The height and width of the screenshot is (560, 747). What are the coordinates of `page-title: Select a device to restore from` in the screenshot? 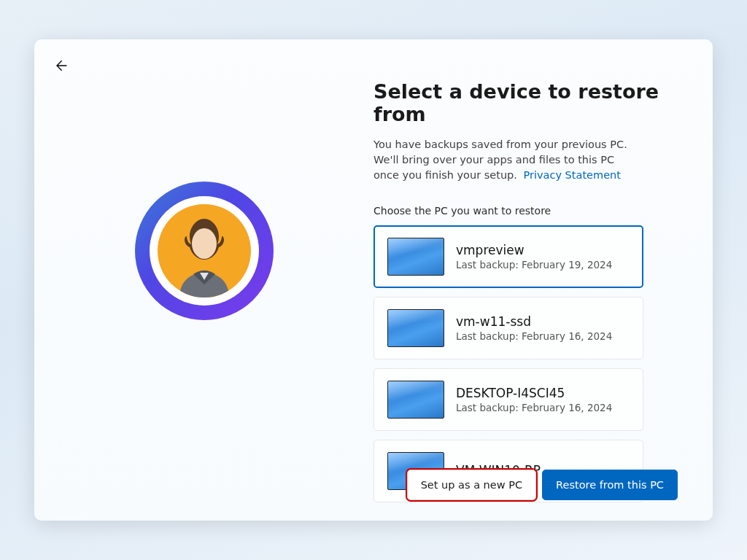 It's located at (525, 103).